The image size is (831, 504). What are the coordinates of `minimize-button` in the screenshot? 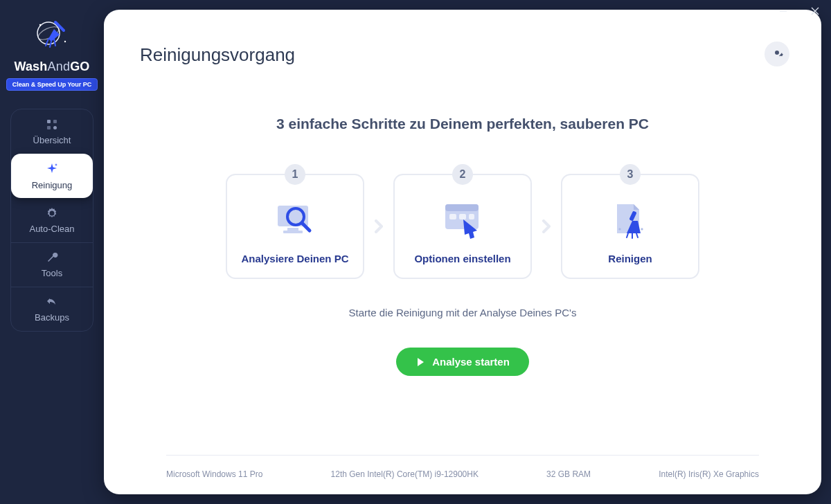 It's located at (783, 11).